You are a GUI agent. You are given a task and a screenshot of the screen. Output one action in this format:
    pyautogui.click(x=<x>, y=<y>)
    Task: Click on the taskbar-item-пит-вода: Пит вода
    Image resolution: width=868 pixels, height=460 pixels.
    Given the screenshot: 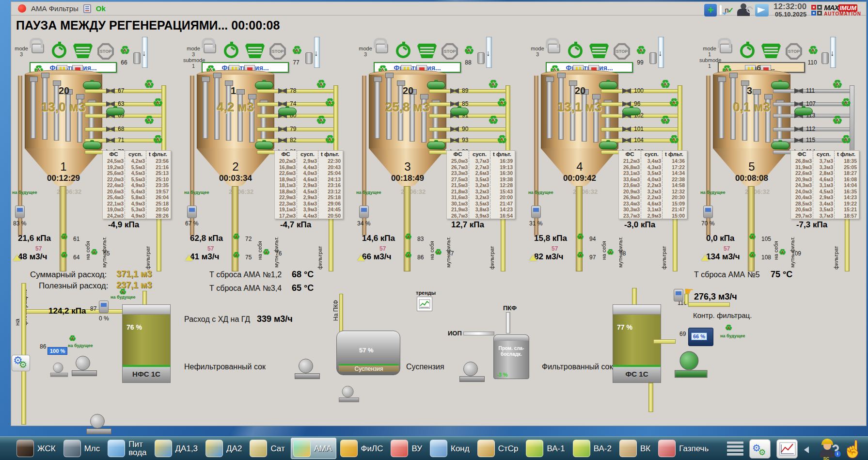 What is the action you would take?
    pyautogui.click(x=128, y=448)
    